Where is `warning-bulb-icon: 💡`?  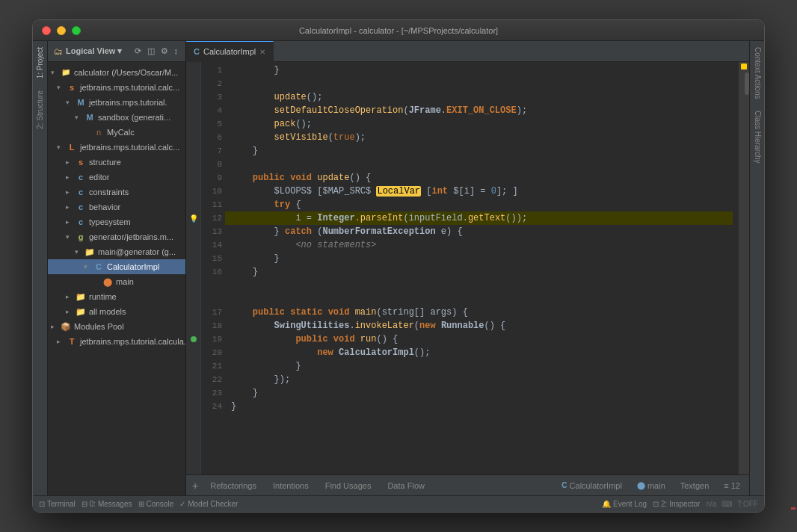 warning-bulb-icon: 💡 is located at coordinates (194, 218).